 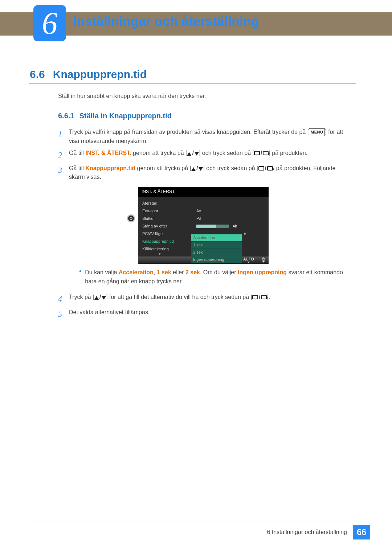 I want to click on footer-rule, so click(x=200, y=521).